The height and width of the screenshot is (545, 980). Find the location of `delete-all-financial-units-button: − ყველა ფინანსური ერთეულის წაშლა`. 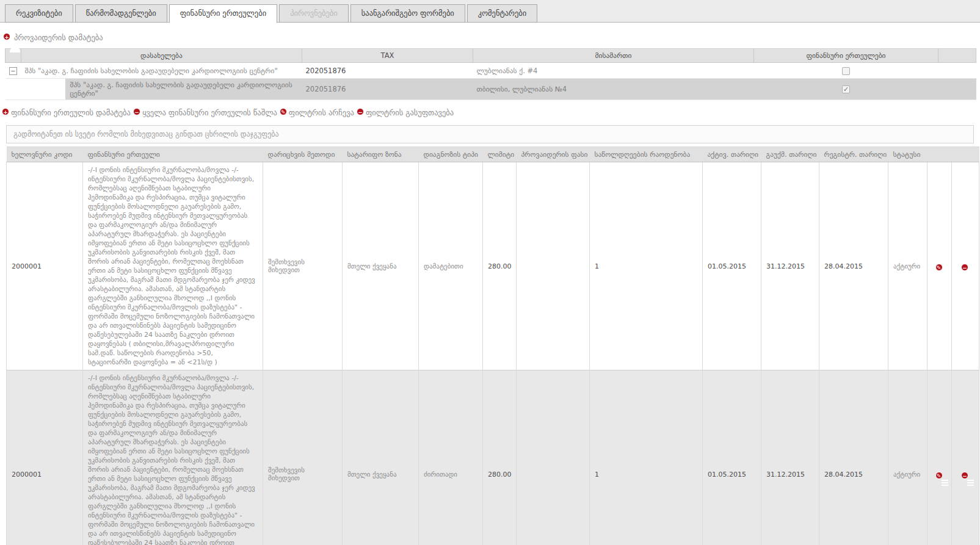

delete-all-financial-units-button: − ყველა ფინანსური ერთეულის წაშლა is located at coordinates (208, 112).